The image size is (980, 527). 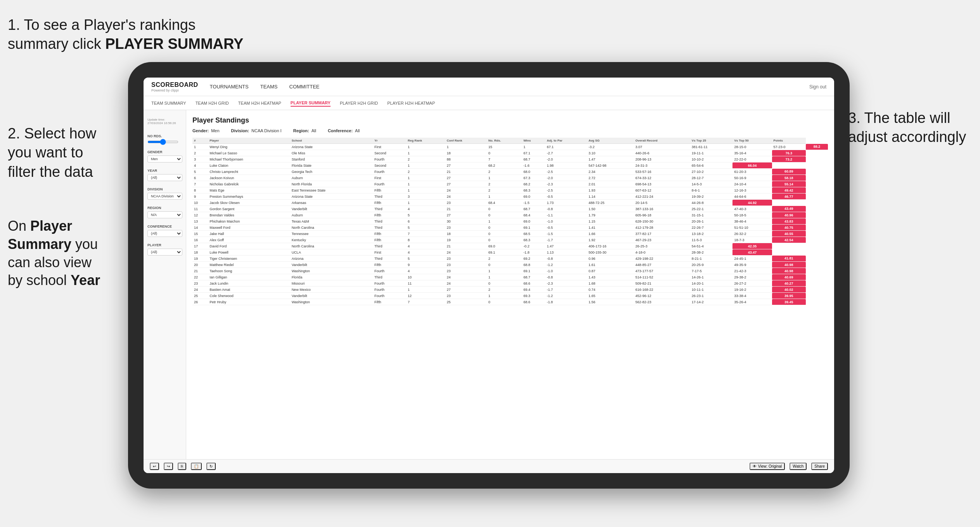 What do you see at coordinates (200, 166) in the screenshot?
I see `cell-3-0: 4` at bounding box center [200, 166].